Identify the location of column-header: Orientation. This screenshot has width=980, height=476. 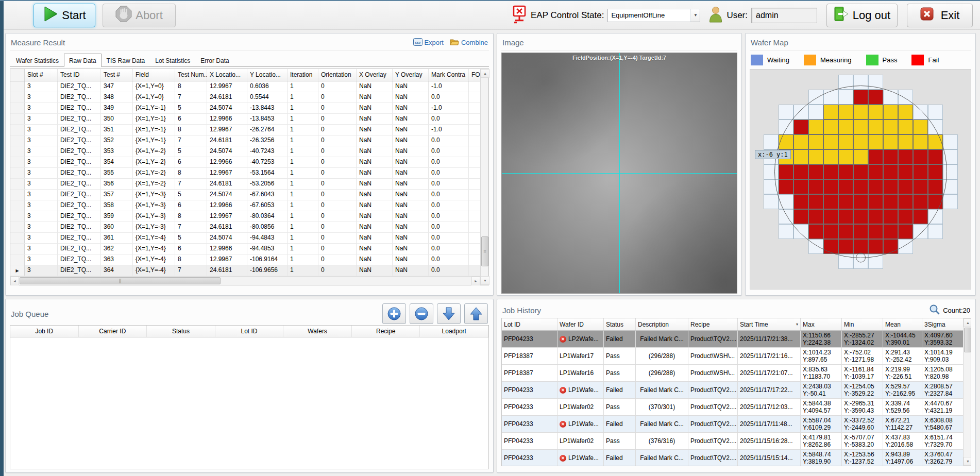
(337, 75).